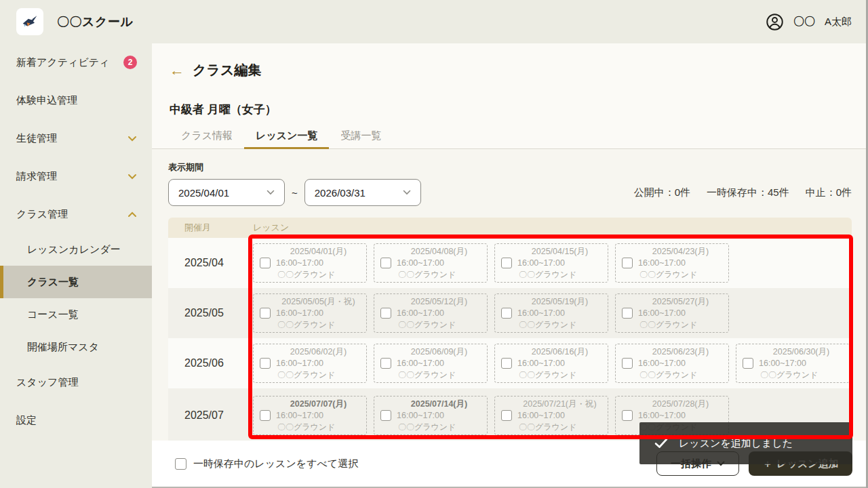 This screenshot has width=868, height=488. I want to click on toast-message: レッスンを追加しました, so click(736, 443).